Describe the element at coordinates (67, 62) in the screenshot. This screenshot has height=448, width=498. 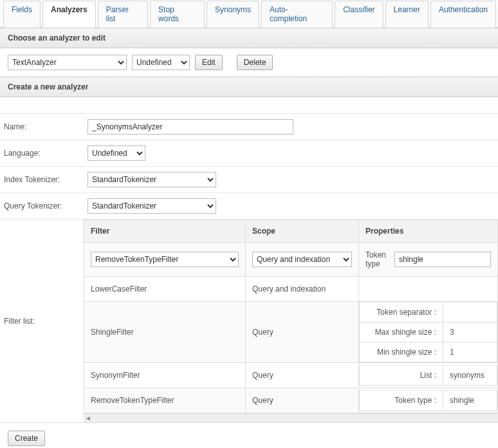
I see `existing-analyzer-select: TextAnalyzer` at that location.